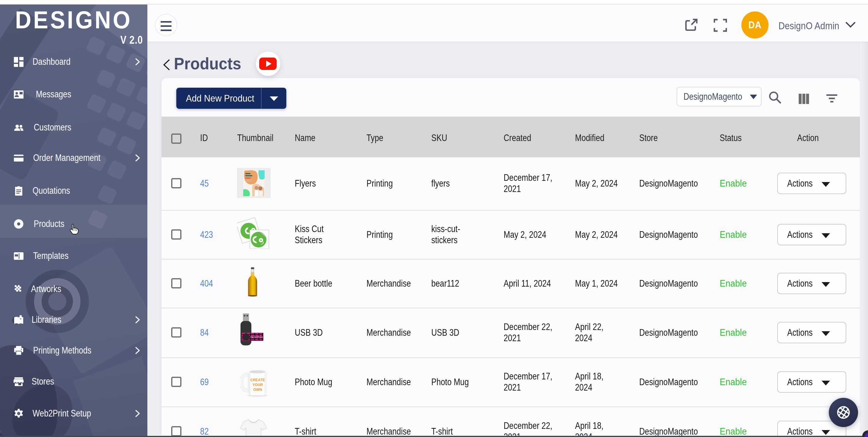 This screenshot has height=437, width=868. What do you see at coordinates (257, 337) in the screenshot?
I see `svg-text: Calethia` at bounding box center [257, 337].